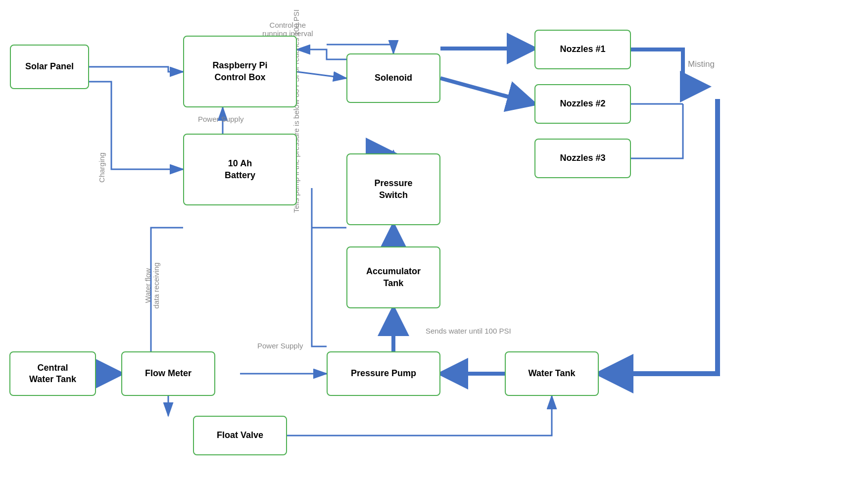 Image resolution: width=868 pixels, height=488 pixels. Describe the element at coordinates (280, 345) in the screenshot. I see `power-supply-bottom-label: Power Supply` at that location.